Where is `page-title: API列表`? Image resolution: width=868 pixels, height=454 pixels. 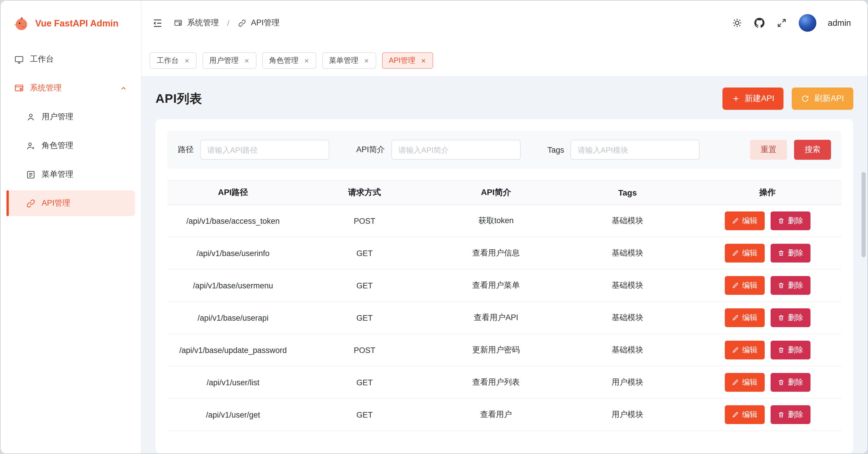 page-title: API列表 is located at coordinates (179, 98).